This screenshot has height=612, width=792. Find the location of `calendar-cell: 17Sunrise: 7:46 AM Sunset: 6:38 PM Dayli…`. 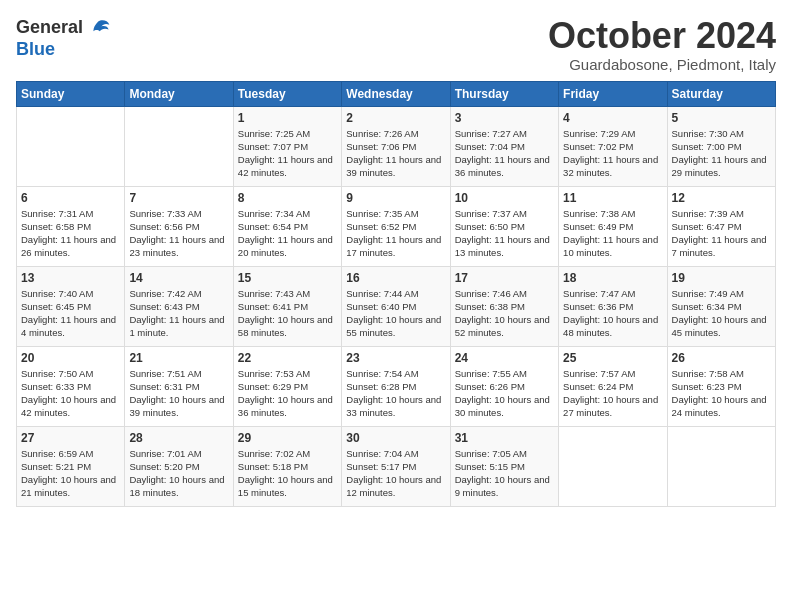

calendar-cell: 17Sunrise: 7:46 AM Sunset: 6:38 PM Dayli… is located at coordinates (504, 306).